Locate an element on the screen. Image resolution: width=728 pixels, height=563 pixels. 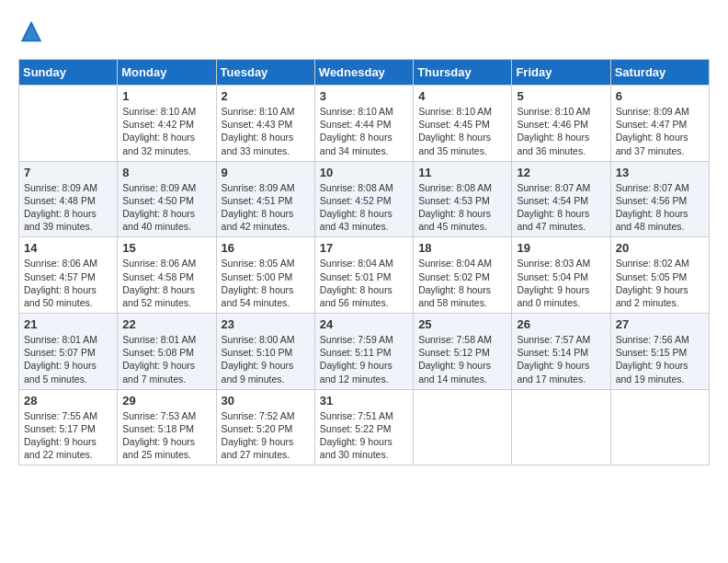
weekday-header-friday: Friday is located at coordinates (561, 73).